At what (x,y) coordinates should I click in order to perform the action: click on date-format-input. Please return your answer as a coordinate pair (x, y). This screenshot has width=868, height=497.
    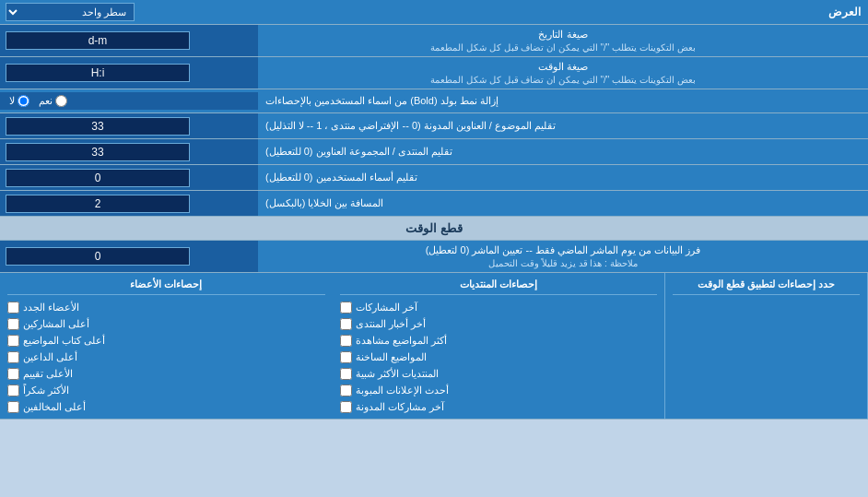
    Looking at the image, I should click on (98, 41).